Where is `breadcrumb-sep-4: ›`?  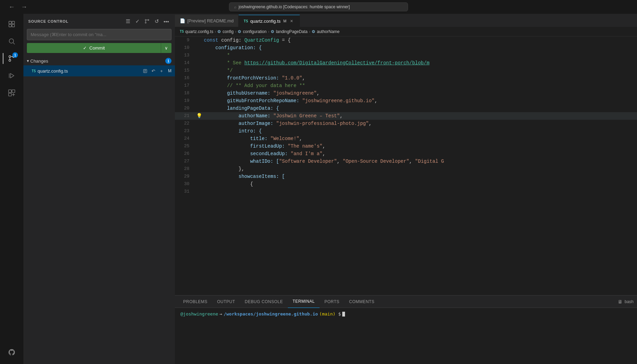
breadcrumb-sep-4: › is located at coordinates (310, 32).